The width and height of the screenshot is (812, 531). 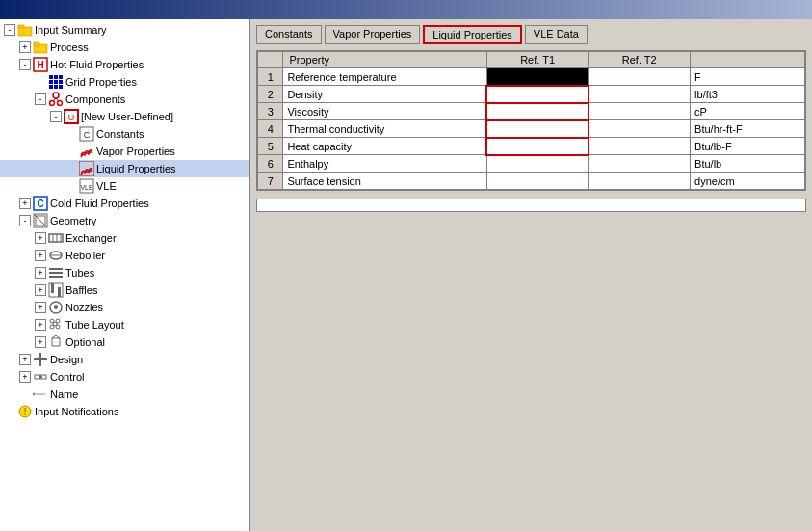 What do you see at coordinates (25, 221) in the screenshot?
I see `tree-expand-geometry: -` at bounding box center [25, 221].